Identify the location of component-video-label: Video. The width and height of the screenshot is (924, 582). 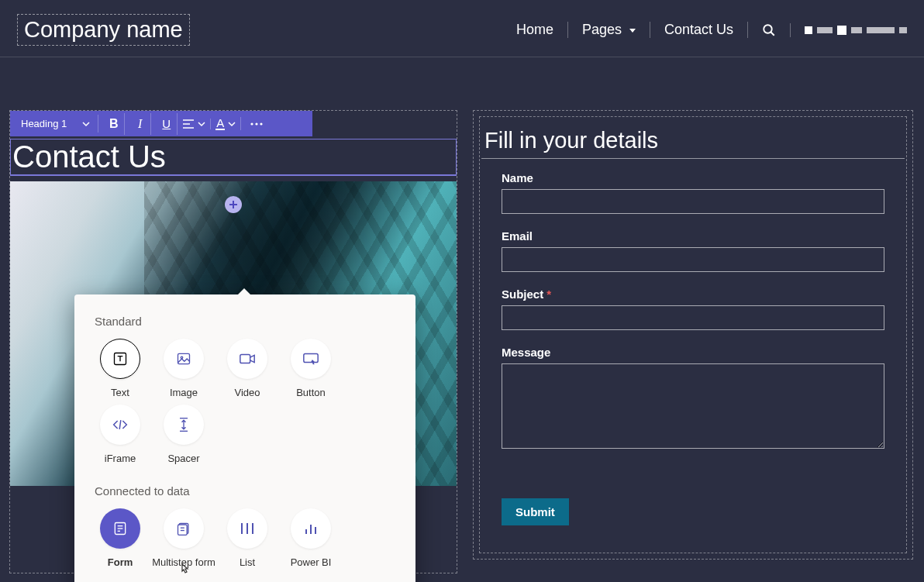
(247, 392).